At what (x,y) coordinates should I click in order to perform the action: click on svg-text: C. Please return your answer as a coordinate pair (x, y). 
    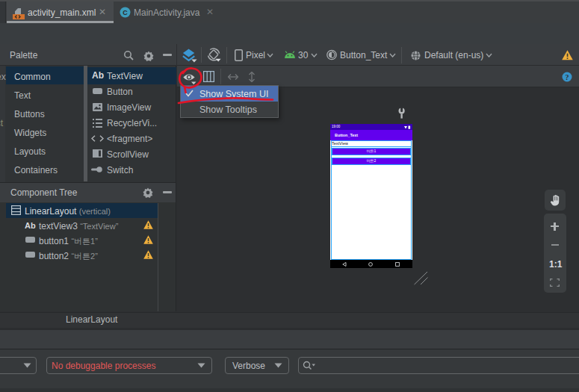
    Looking at the image, I should click on (126, 13).